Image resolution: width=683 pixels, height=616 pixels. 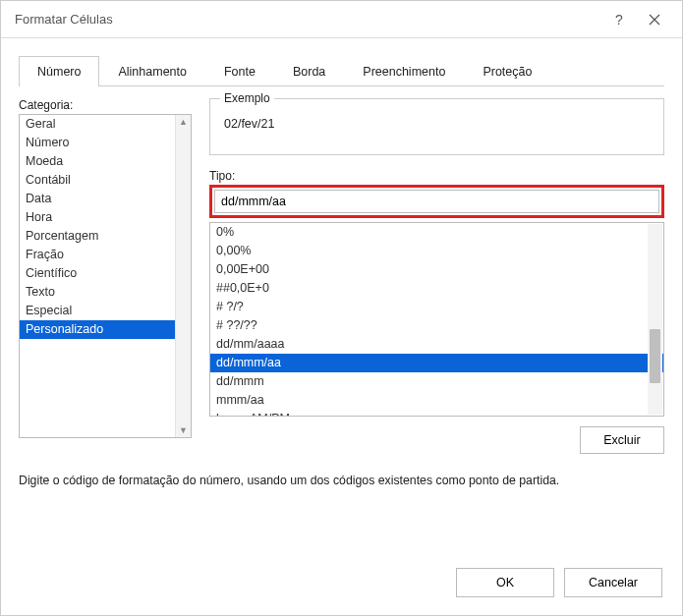 I want to click on category-item: Geral, so click(x=105, y=124).